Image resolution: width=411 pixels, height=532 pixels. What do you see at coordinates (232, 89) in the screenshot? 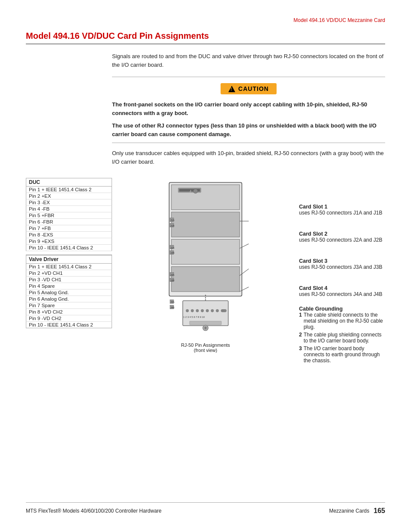
I see `caution-triangle-icon: !` at bounding box center [232, 89].